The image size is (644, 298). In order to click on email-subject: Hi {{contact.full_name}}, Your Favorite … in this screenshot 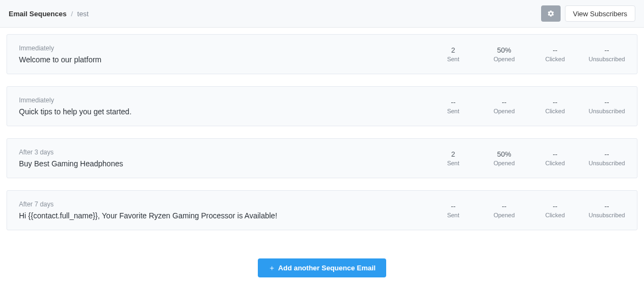, I will do `click(227, 216)`.